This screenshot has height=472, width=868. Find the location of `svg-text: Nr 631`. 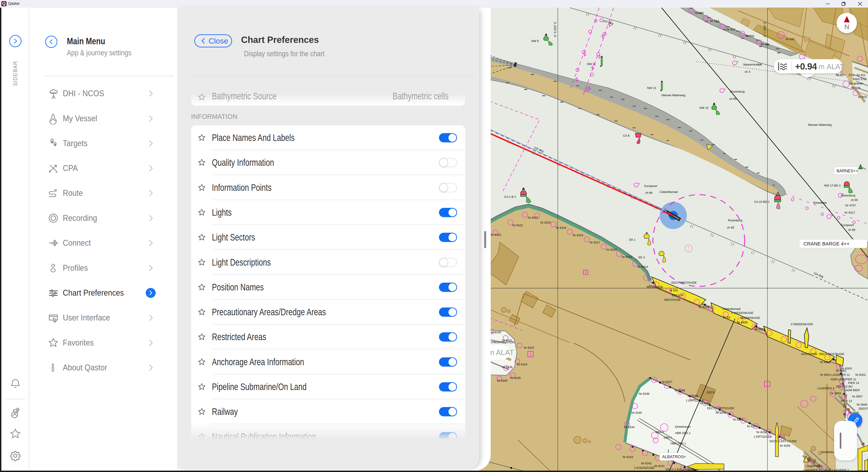

svg-text: Nr 631 is located at coordinates (674, 290).